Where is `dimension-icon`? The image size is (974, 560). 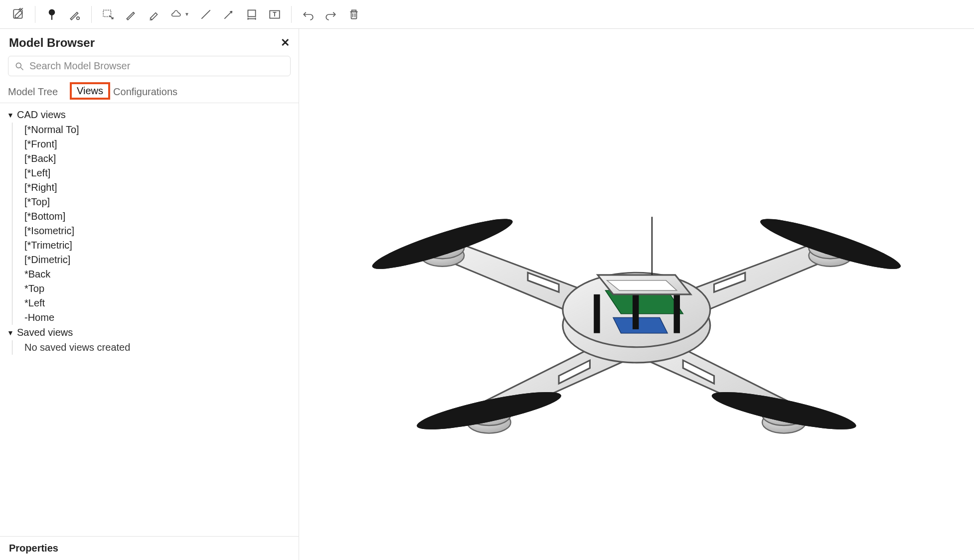 dimension-icon is located at coordinates (252, 14).